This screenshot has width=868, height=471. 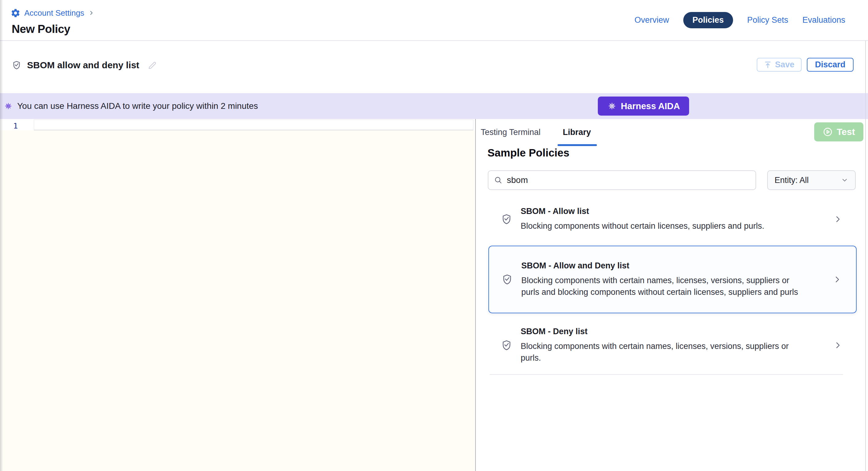 What do you see at coordinates (824, 20) in the screenshot?
I see `tab-evaluations: Evaluations` at bounding box center [824, 20].